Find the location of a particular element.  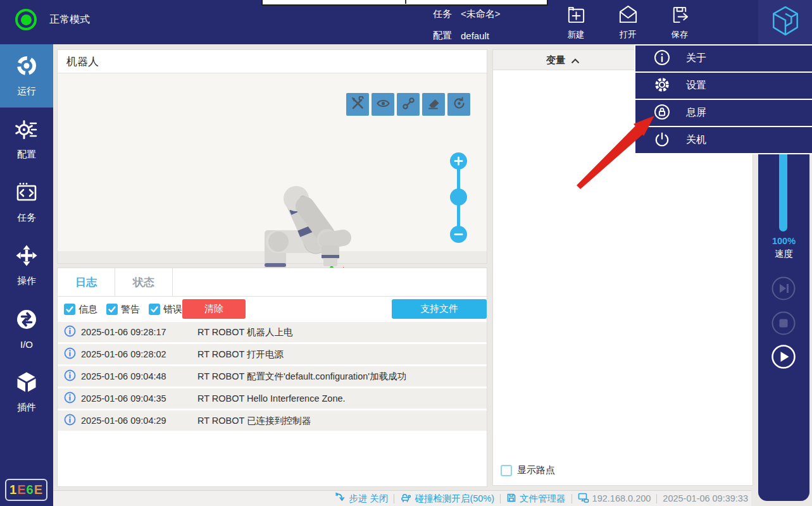

view-visibility-button is located at coordinates (383, 104).